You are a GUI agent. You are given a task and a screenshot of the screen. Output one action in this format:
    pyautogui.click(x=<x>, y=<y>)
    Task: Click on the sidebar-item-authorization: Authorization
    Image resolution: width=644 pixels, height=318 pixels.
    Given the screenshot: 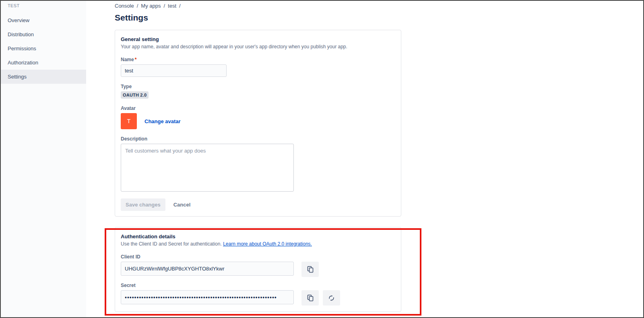 What is the action you would take?
    pyautogui.click(x=43, y=63)
    